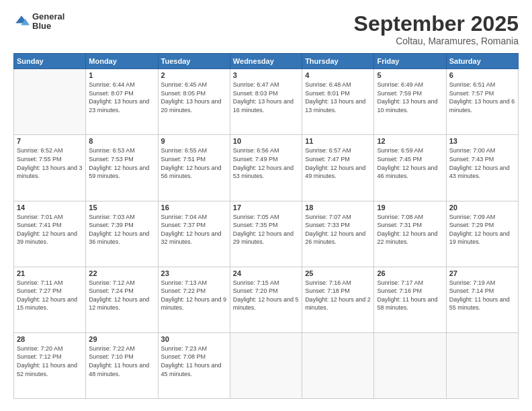  Describe the element at coordinates (338, 97) in the screenshot. I see `day-info: Sunrise: 6:48 AMSunset: 8:01 PMDaylight:…` at that location.